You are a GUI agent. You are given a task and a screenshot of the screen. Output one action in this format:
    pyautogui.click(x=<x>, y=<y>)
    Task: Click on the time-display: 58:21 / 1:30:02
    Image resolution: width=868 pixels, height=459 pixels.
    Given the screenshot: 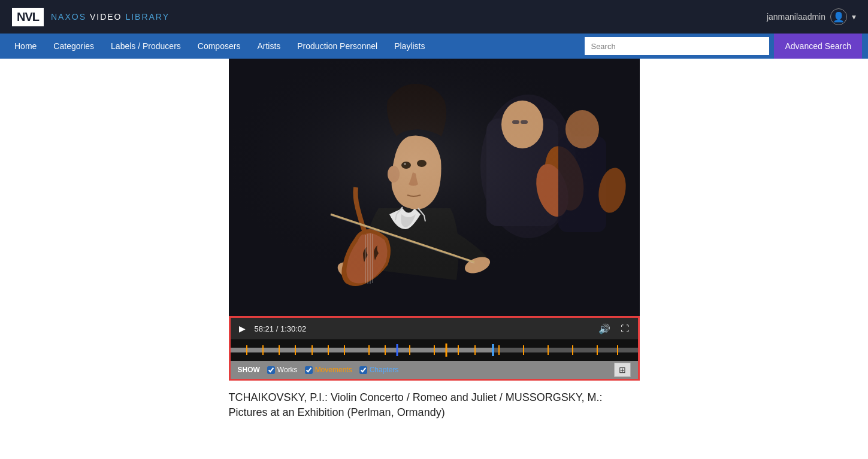 What is the action you would take?
    pyautogui.click(x=280, y=329)
    